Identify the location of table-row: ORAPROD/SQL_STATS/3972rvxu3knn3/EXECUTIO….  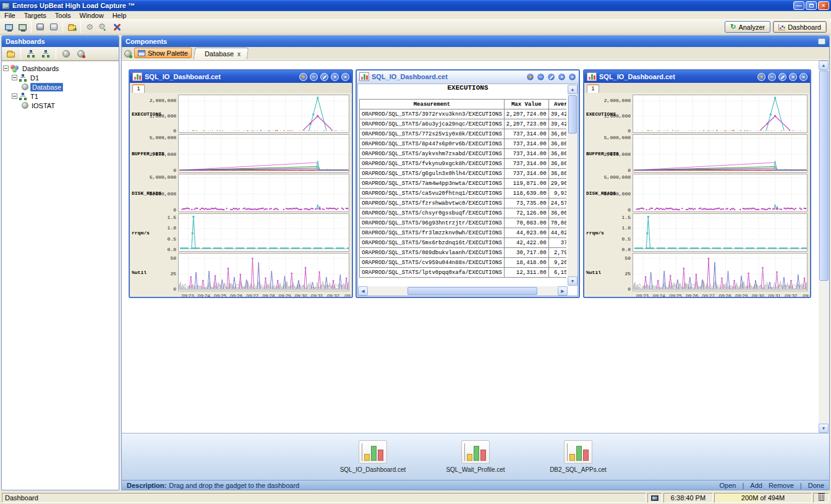
(464, 114).